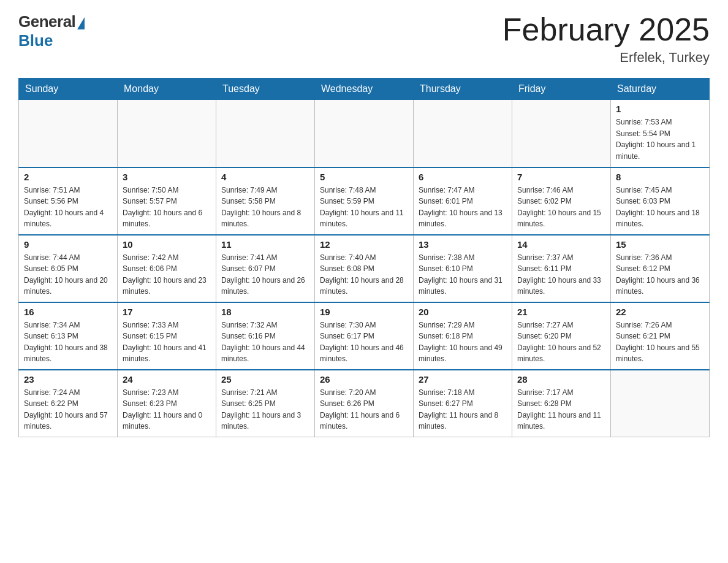 The width and height of the screenshot is (728, 563). I want to click on day-info: Sunrise: 7:29 AMSunset: 6:18 PMDaylight:…, so click(463, 342).